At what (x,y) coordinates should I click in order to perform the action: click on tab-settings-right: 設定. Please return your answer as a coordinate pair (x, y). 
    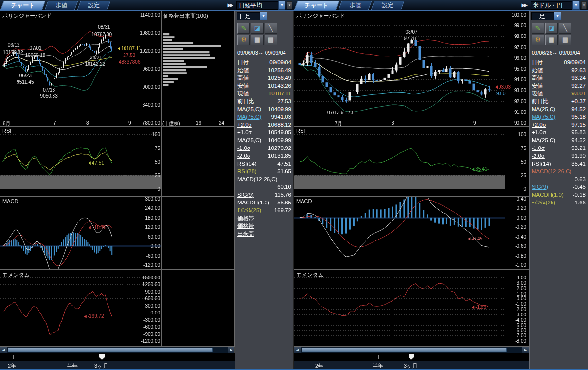
    Looking at the image, I should click on (388, 6).